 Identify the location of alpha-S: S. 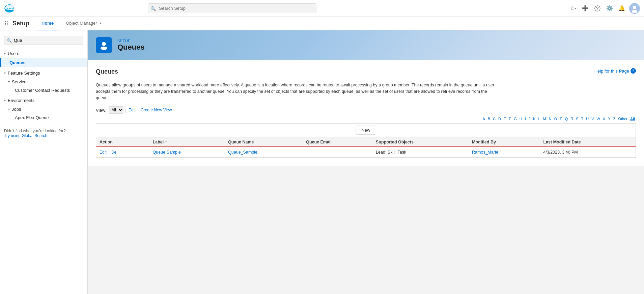
(577, 119).